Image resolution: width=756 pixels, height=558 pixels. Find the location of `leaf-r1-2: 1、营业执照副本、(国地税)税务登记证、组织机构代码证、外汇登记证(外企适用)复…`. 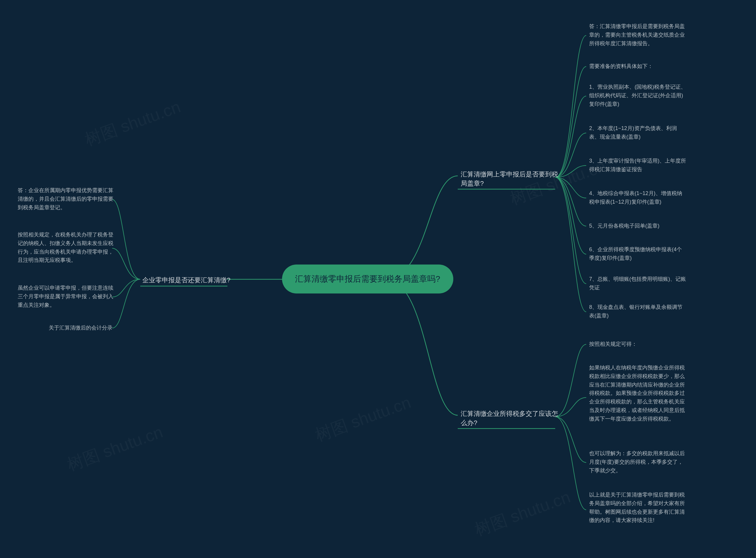

leaf-r1-2: 1、营业执照副本、(国地税)税务登记证、组织机构代码证、外汇登记证(外企适用)复… is located at coordinates (638, 95).